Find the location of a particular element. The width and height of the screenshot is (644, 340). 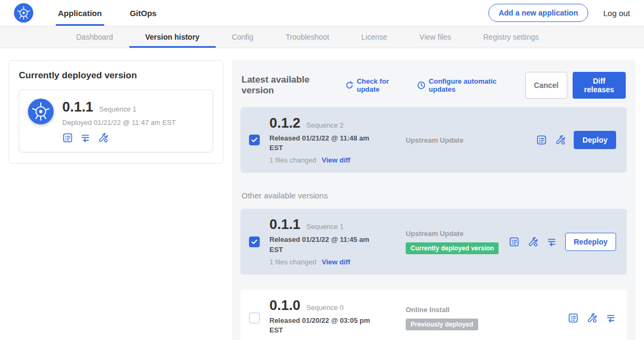

deploy-button: Deploy is located at coordinates (595, 140).